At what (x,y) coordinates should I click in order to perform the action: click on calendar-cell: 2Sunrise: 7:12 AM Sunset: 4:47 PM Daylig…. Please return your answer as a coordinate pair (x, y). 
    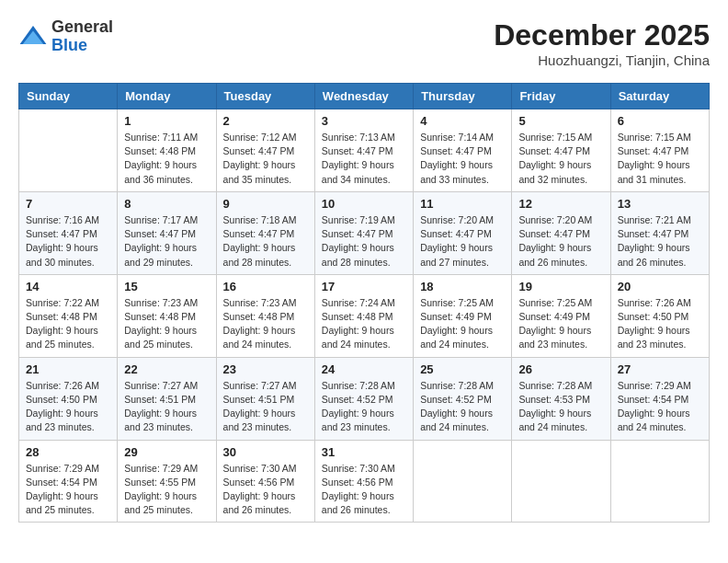
    Looking at the image, I should click on (265, 151).